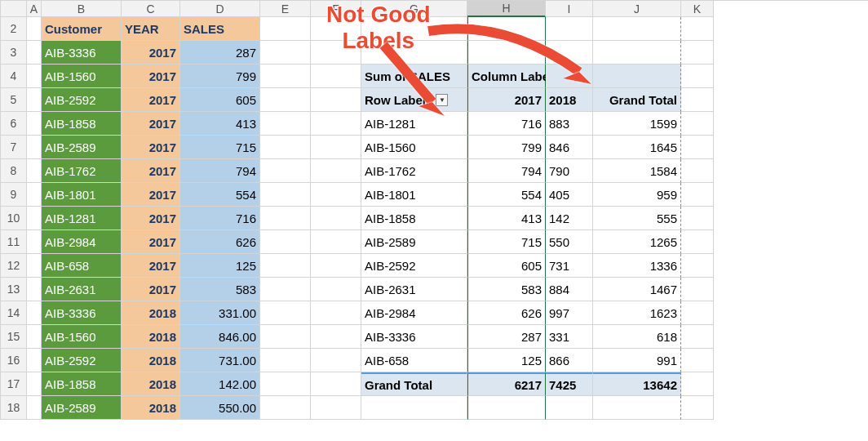 This screenshot has height=441, width=868. Describe the element at coordinates (569, 9) in the screenshot. I see `col-header-I: I` at that location.